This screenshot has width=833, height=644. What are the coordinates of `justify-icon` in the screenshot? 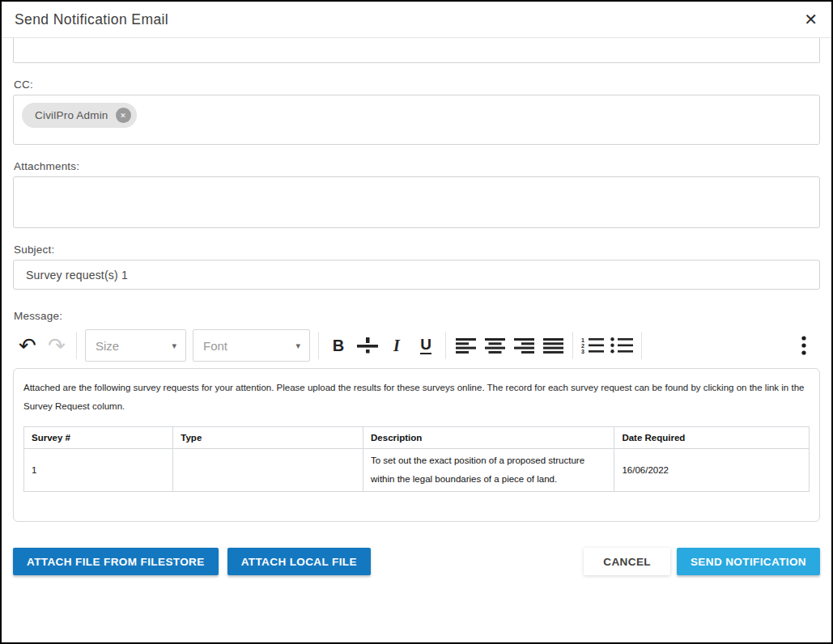 It's located at (553, 345).